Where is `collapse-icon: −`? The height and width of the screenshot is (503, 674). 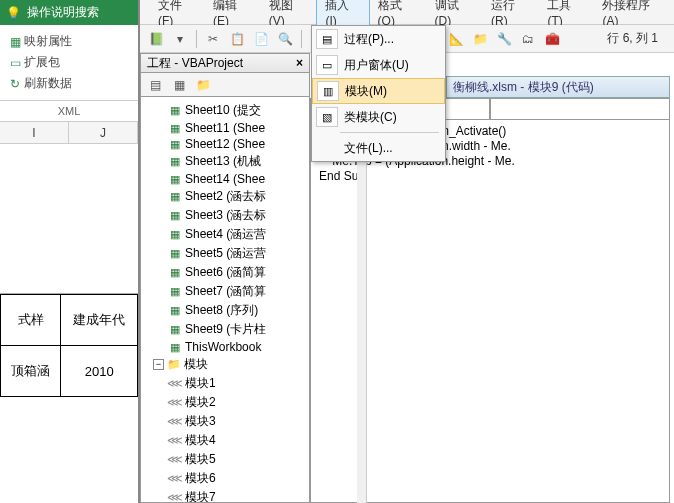
collapse-icon: − is located at coordinates (158, 364).